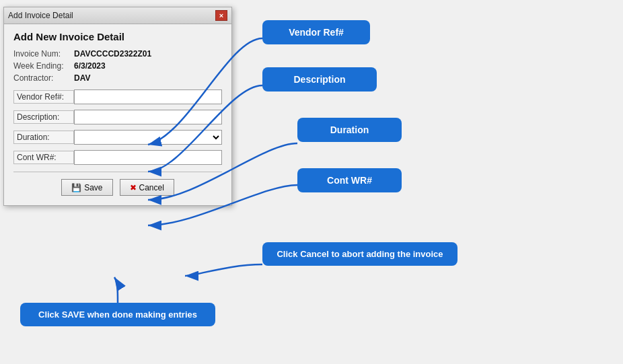  I want to click on description-row: Description:, so click(118, 117).